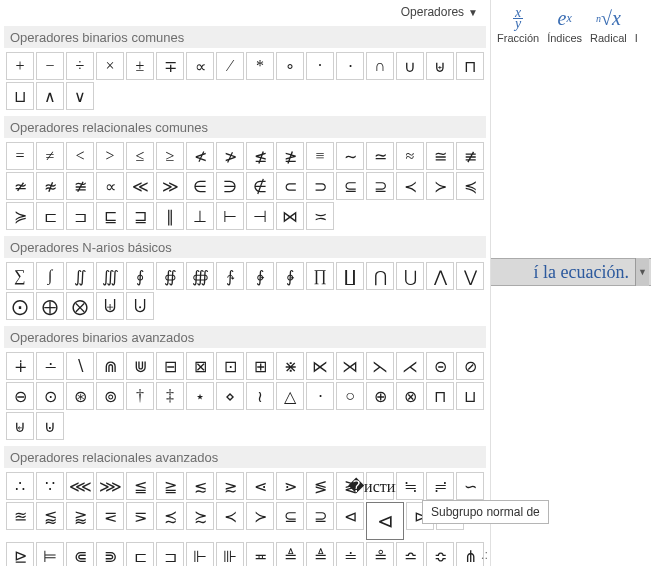 The image size is (652, 566). Describe the element at coordinates (50, 516) in the screenshot. I see `symbol-cell: ⪅` at that location.